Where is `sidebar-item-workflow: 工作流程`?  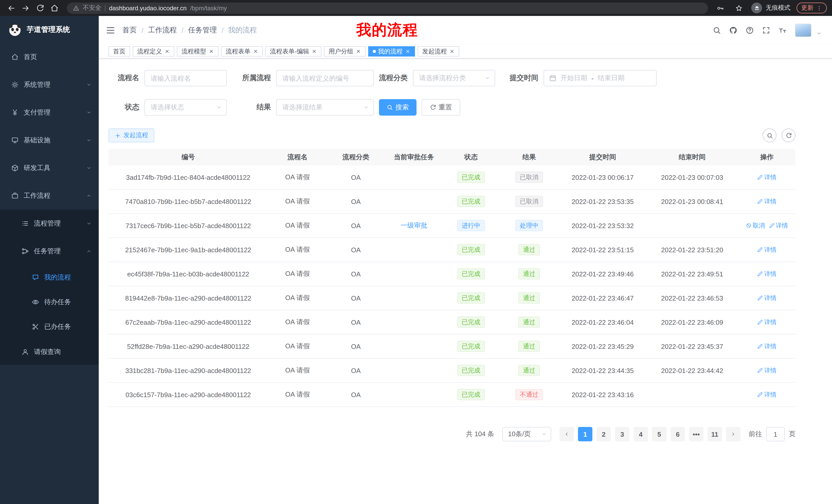 sidebar-item-workflow: 工作流程 is located at coordinates (49, 196).